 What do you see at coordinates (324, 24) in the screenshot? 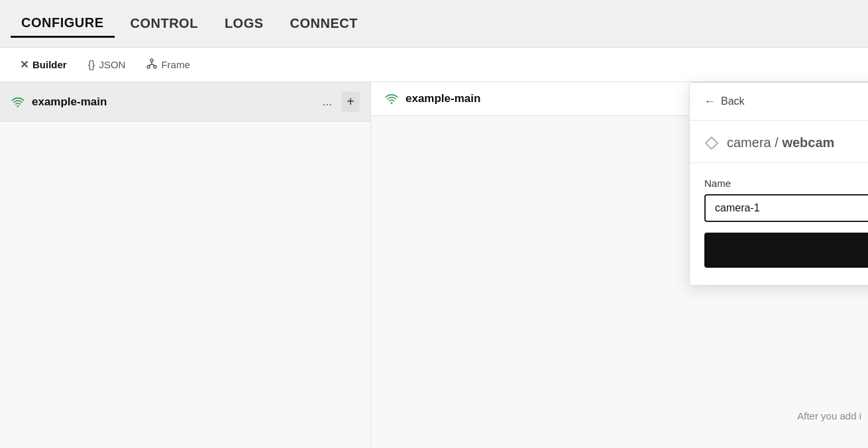
I see `nav-connect: CONNECT` at bounding box center [324, 24].